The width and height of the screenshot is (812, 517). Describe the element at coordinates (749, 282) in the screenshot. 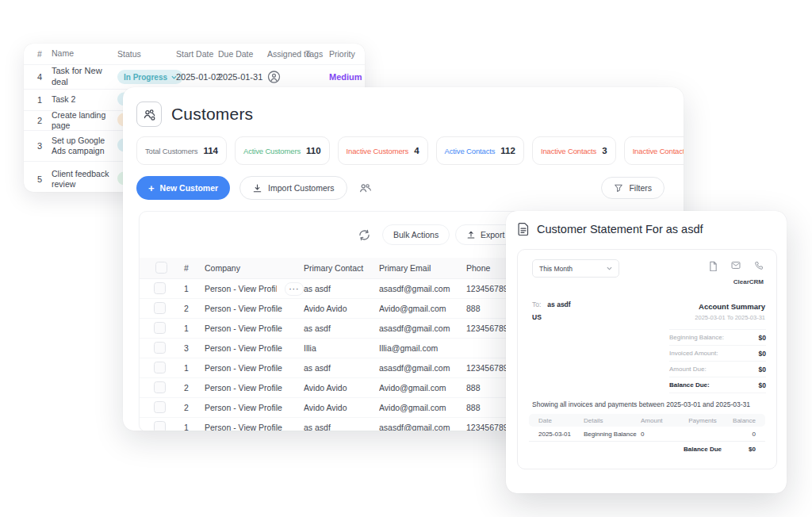

I see `brand-label: ClearCRM` at that location.